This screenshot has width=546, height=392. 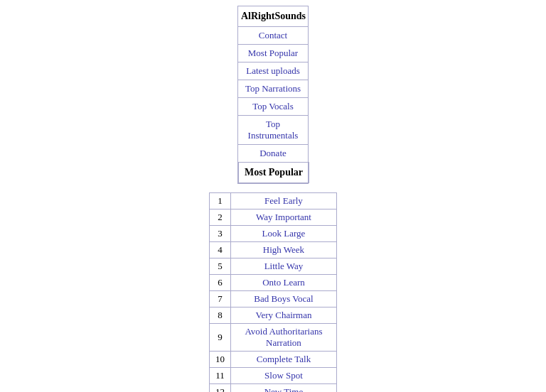 What do you see at coordinates (273, 388) in the screenshot?
I see `table-row: 12New Time` at bounding box center [273, 388].